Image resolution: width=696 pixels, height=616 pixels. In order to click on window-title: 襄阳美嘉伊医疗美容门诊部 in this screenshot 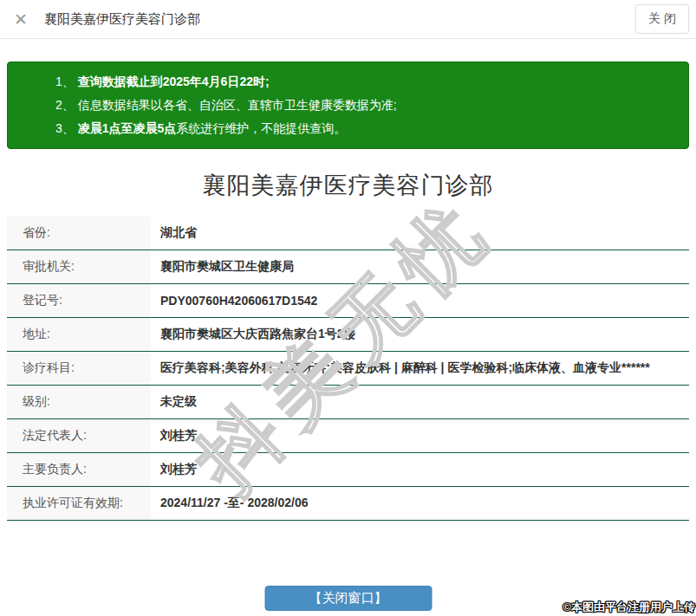, I will do `click(122, 19)`.